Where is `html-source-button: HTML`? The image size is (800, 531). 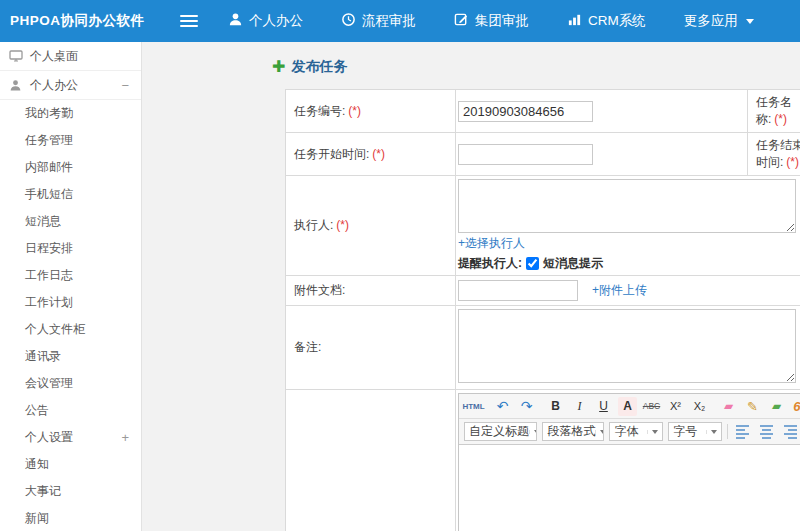 html-source-button: HTML is located at coordinates (474, 406).